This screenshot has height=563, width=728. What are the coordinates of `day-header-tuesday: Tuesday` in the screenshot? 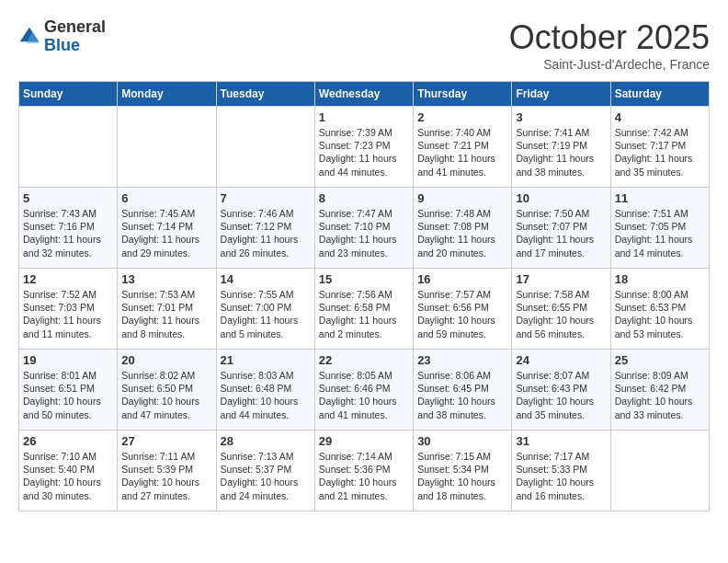 It's located at (265, 94).